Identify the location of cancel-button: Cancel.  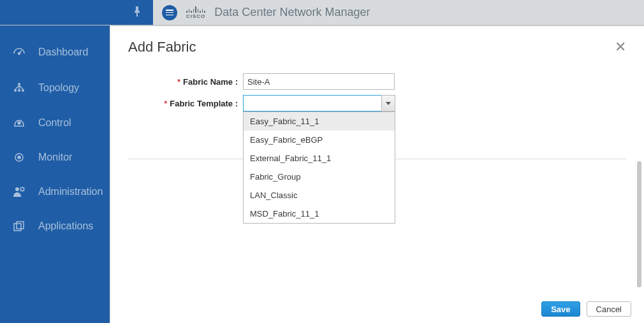
(609, 309).